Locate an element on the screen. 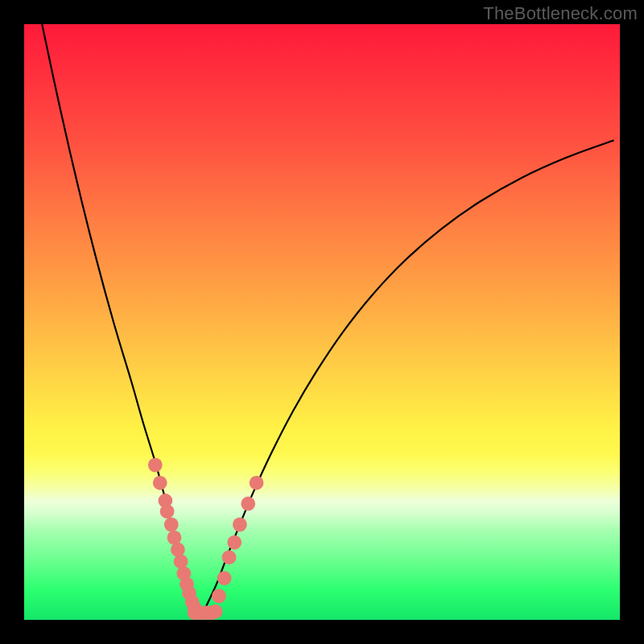 Image resolution: width=644 pixels, height=644 pixels. watermark-text: TheBottleneck.com is located at coordinates (560, 14).